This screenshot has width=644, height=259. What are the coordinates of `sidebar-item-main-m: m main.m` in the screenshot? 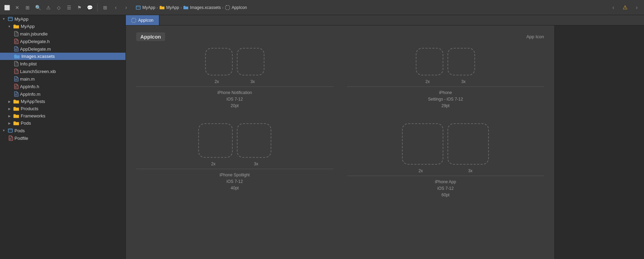 It's located at (63, 79).